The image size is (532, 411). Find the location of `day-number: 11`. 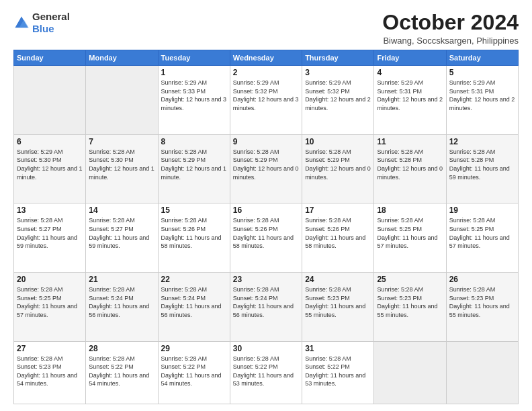

day-number: 11 is located at coordinates (410, 142).